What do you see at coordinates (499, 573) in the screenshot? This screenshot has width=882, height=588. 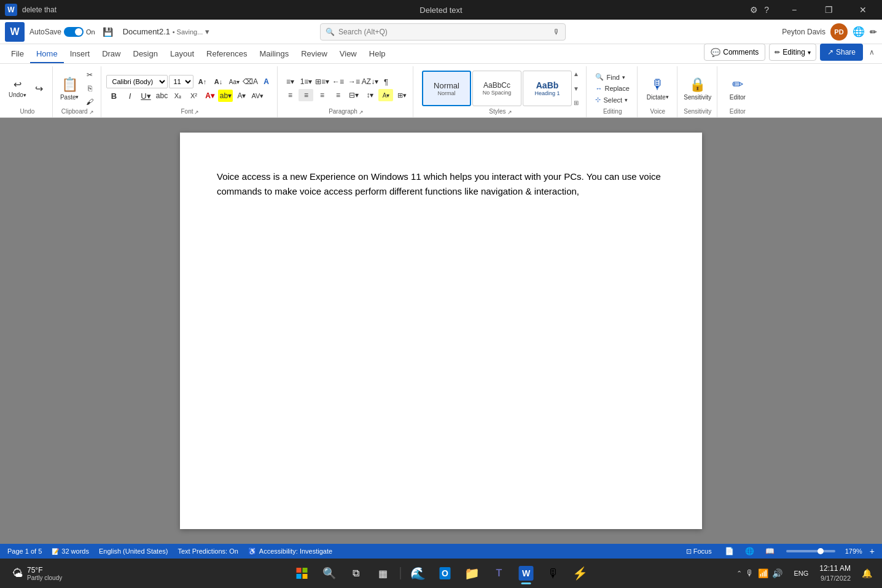 I see `taskbar-teams: T` at bounding box center [499, 573].